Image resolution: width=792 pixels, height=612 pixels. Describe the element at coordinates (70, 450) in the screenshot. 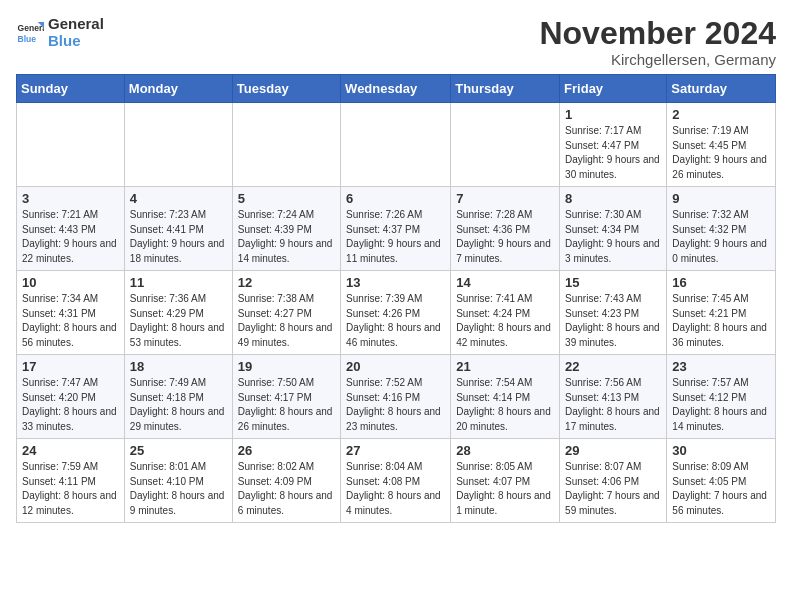

I see `day-number: 24` at that location.